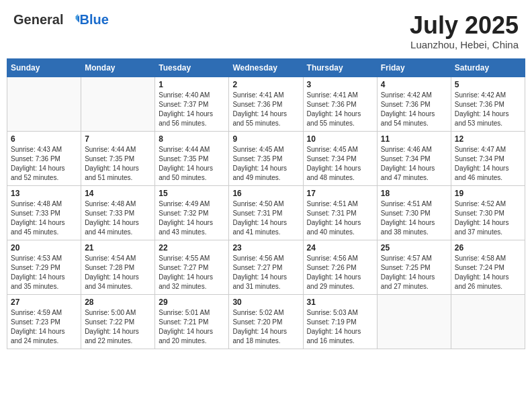 Image resolution: width=532 pixels, height=411 pixels. I want to click on day-info: Sunrise: 4:51 AM Sunset: 7:30 PM Dayligh…, so click(414, 218).